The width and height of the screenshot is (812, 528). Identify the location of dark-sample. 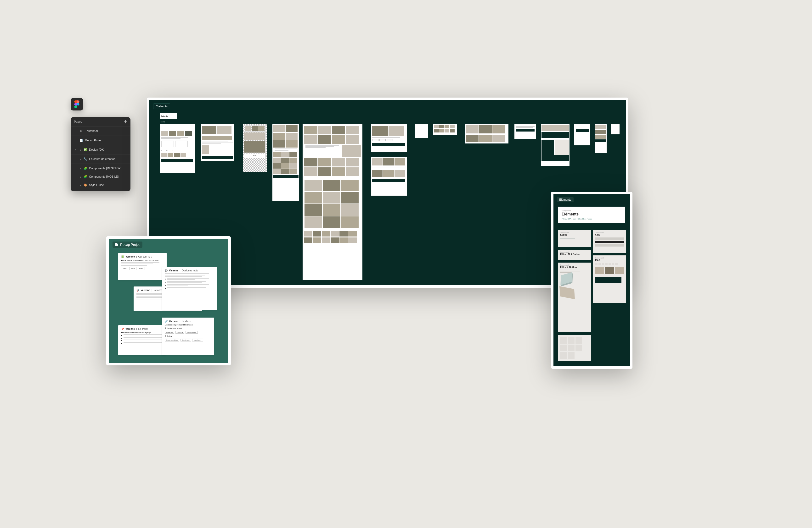
(608, 280).